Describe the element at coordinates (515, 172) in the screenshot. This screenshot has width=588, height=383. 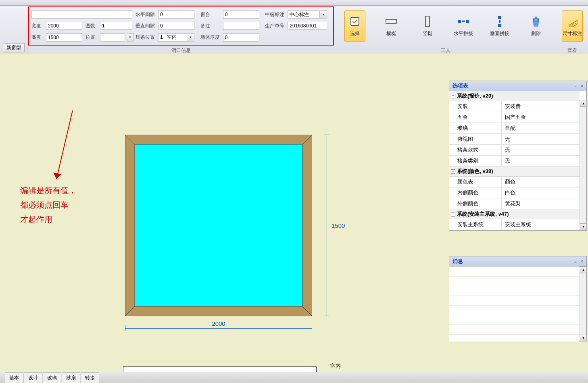
I see `prop-group-color: − 系统(颜色, v38)` at that location.